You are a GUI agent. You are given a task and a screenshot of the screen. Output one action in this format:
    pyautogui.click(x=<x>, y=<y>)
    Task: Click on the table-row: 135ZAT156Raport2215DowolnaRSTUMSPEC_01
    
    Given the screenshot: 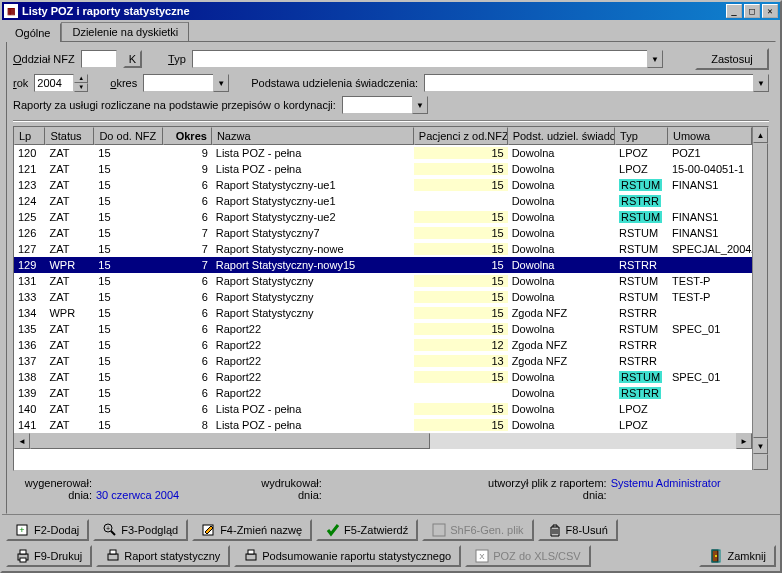 What is the action you would take?
    pyautogui.click(x=383, y=329)
    